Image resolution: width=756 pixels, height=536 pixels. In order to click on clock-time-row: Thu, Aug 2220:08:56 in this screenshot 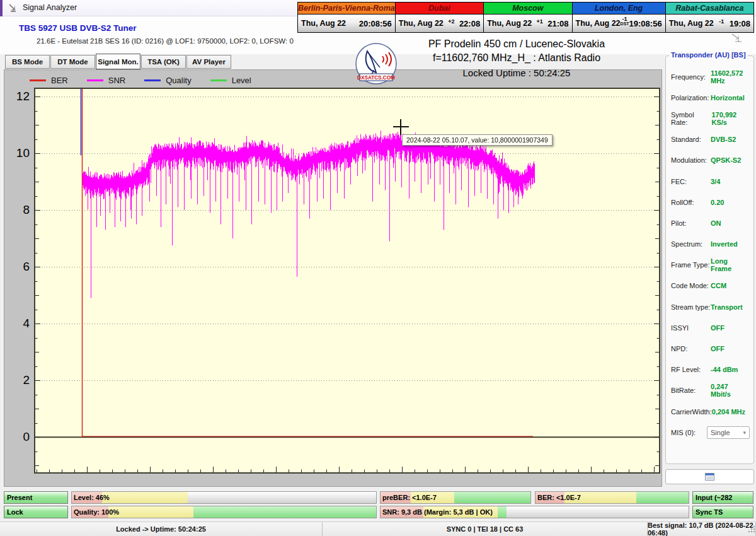, I will do `click(346, 23)`.